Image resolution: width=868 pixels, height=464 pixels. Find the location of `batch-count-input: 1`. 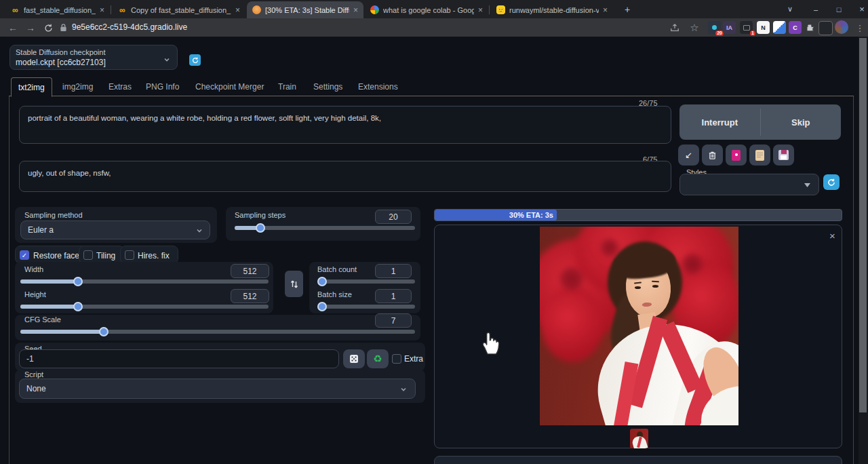

batch-count-input: 1 is located at coordinates (393, 271).